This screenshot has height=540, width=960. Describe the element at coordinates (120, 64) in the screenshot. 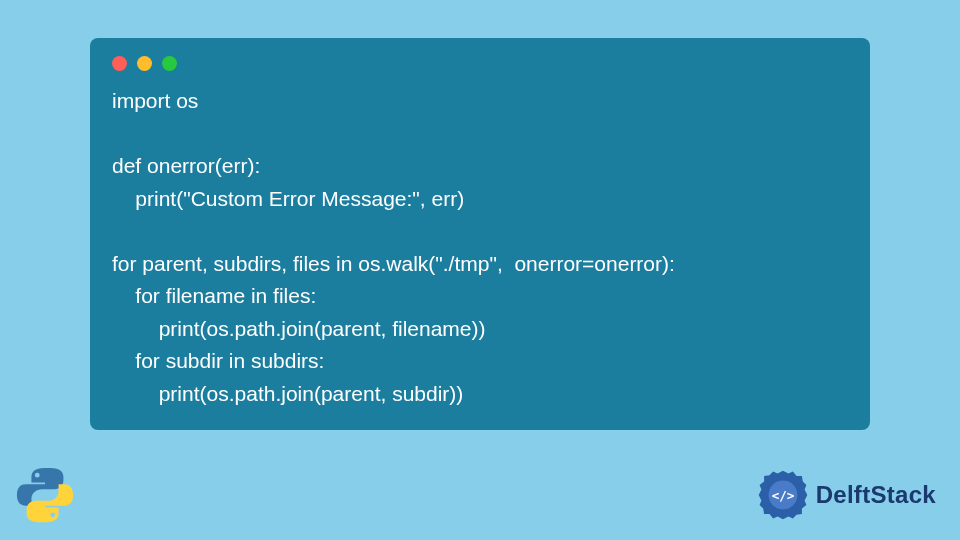

I see `close-icon` at that location.